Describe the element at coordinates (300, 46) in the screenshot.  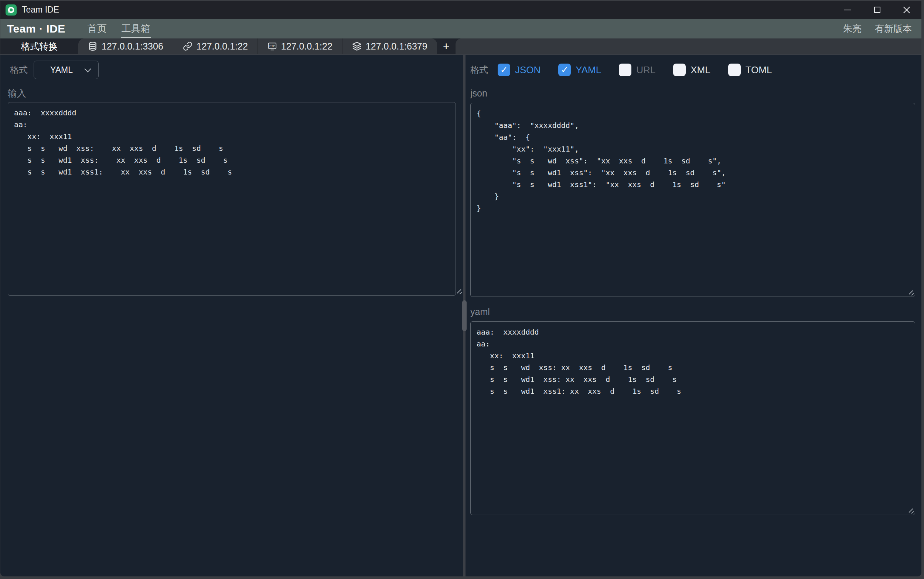
I see `tab-ftp-connection: FTP 127.0.0.1:22` at that location.